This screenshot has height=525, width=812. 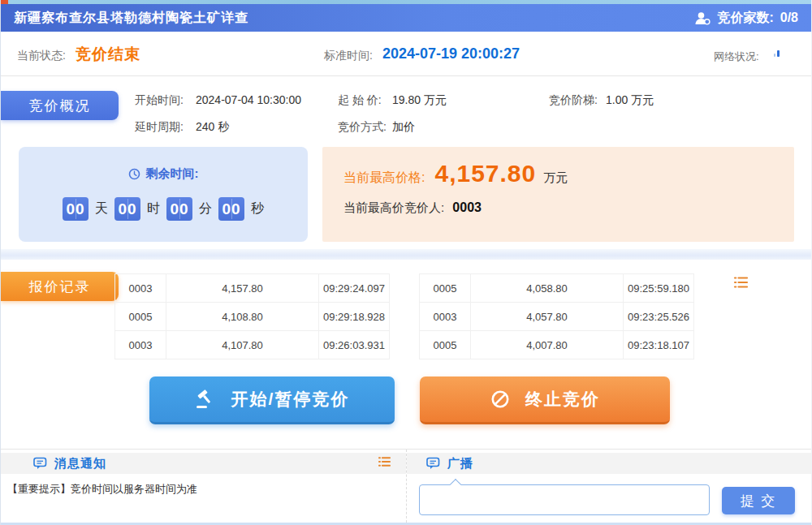 I want to click on countdown-minutes: 00, so click(x=179, y=209).